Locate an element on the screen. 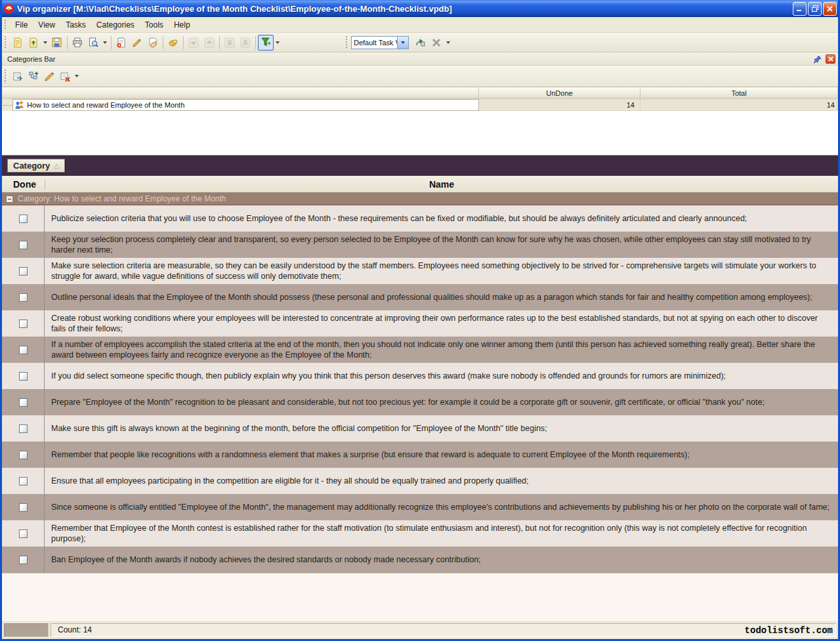 The width and height of the screenshot is (840, 641). menu-file: File is located at coordinates (21, 25).